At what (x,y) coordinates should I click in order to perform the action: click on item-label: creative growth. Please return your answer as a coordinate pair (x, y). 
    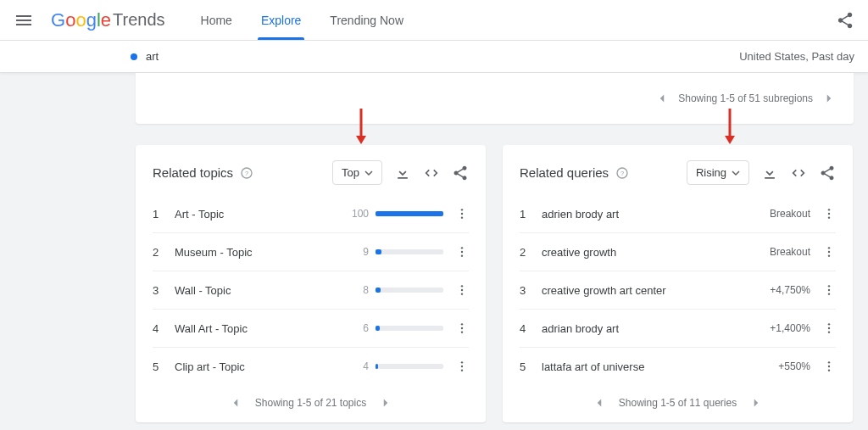
    Looking at the image, I should click on (656, 253).